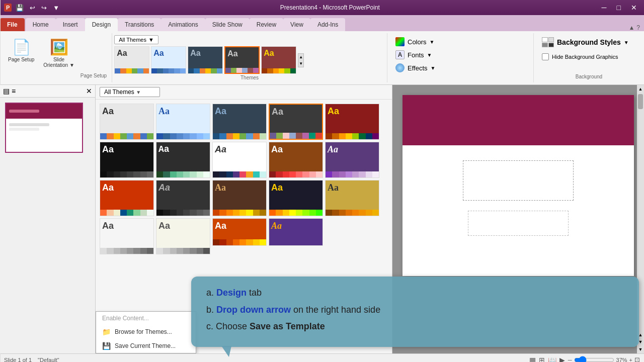 The image size is (644, 362). What do you see at coordinates (44, 128) in the screenshot?
I see `slide-thumbnail` at bounding box center [44, 128].